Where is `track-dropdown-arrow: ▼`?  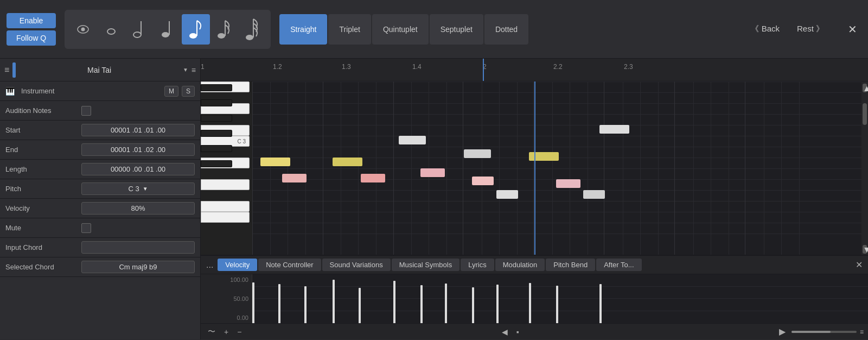 track-dropdown-arrow: ▼ is located at coordinates (186, 70).